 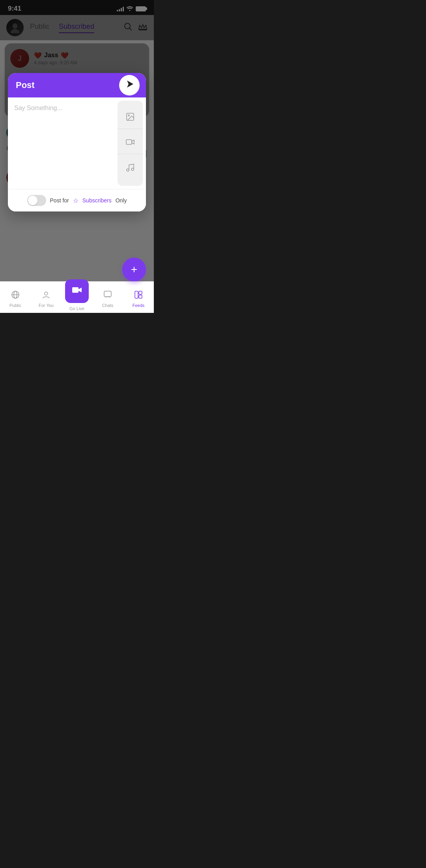 What do you see at coordinates (108, 297) in the screenshot?
I see `nav-item-chats: Chats` at bounding box center [108, 297].